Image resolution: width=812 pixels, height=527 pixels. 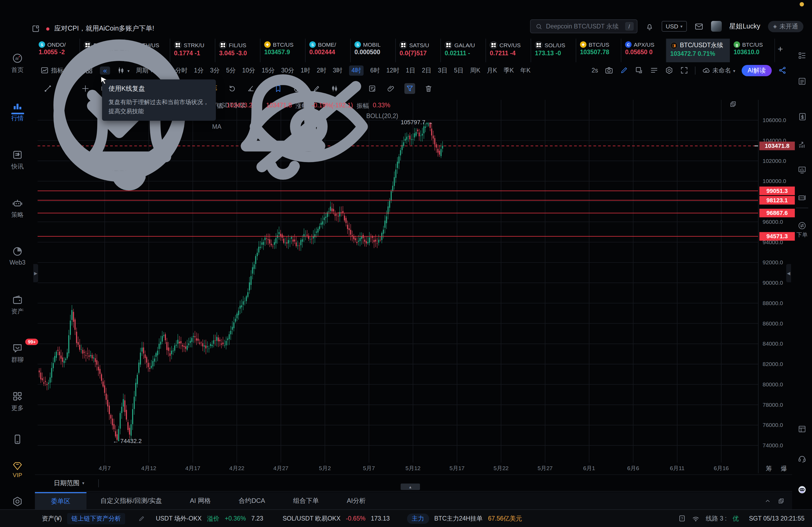 I want to click on date-range-dropdown: 日期范围, so click(x=67, y=483).